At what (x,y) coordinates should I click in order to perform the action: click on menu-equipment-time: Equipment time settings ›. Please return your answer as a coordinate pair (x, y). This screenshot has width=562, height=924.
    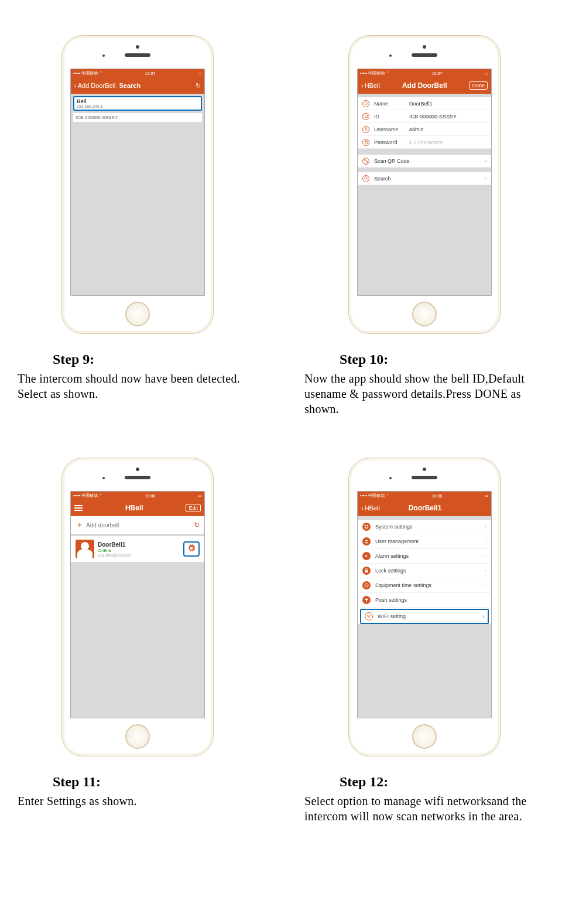
    Looking at the image, I should click on (424, 586).